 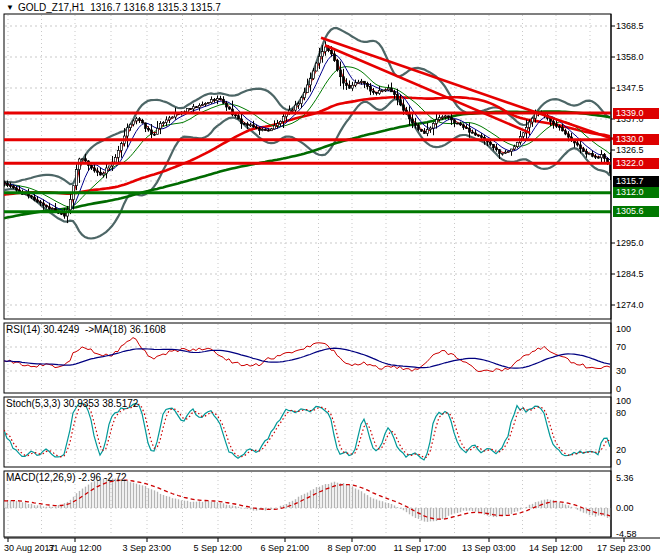 What do you see at coordinates (625, 478) in the screenshot?
I see `macd-axis-label: 5.36` at bounding box center [625, 478].